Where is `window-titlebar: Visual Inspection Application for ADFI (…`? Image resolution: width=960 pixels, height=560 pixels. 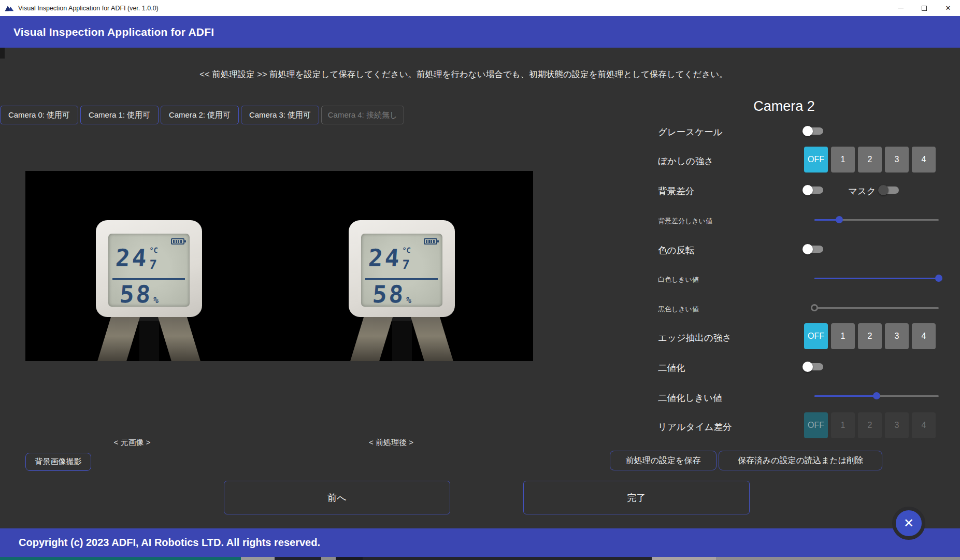 window-titlebar: Visual Inspection Application for ADFI (… is located at coordinates (480, 8).